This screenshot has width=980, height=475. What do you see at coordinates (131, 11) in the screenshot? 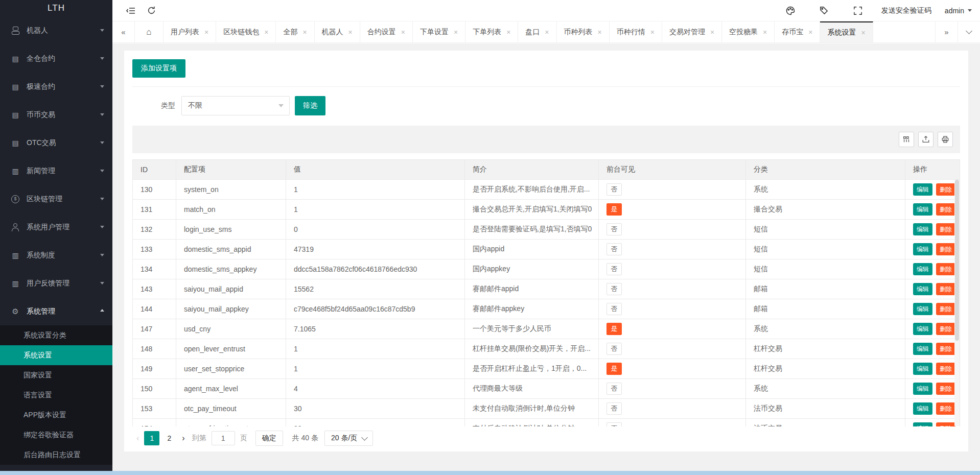
I see `collapse-sidebar-button` at bounding box center [131, 11].